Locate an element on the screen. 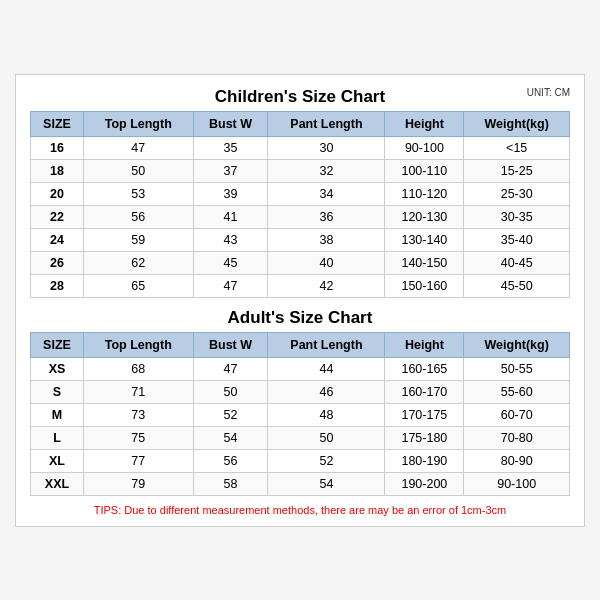 The height and width of the screenshot is (600, 600). table-cell: 37 is located at coordinates (230, 170).